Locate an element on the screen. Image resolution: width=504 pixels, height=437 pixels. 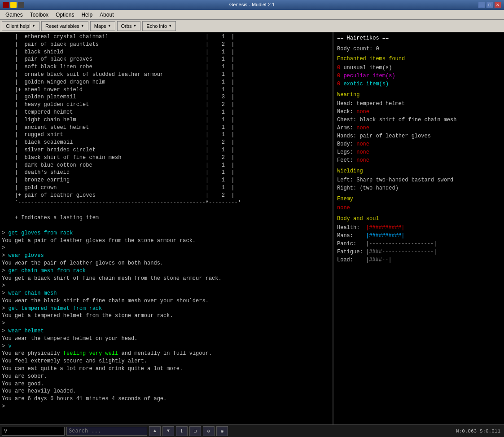
scroll-up-button: ▲ is located at coordinates (155, 431).